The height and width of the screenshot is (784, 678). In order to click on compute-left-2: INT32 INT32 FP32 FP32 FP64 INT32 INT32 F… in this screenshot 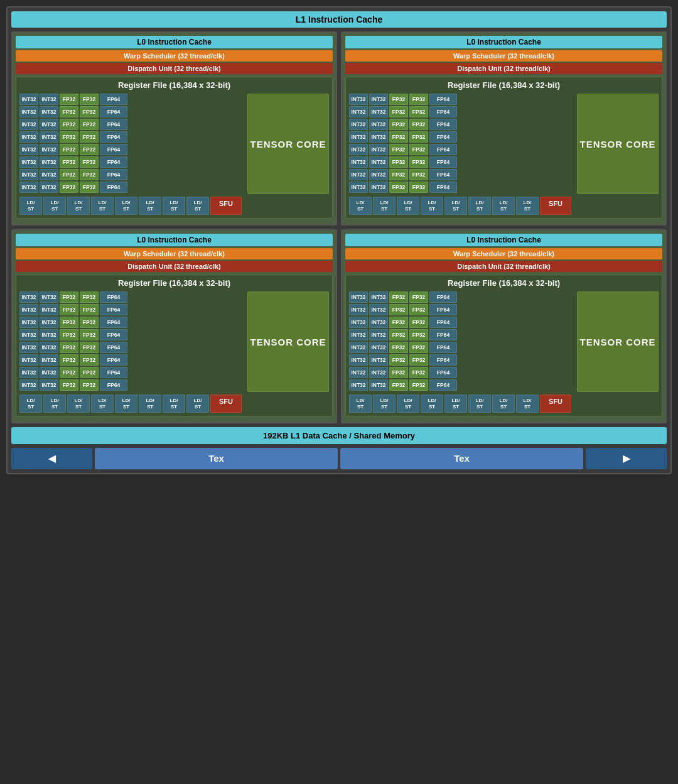, I will do `click(132, 342)`.